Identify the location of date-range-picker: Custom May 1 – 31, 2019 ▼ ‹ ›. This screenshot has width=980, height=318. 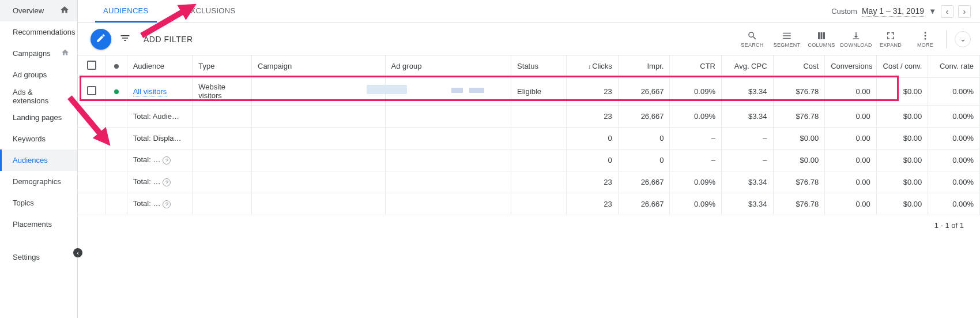
(901, 12).